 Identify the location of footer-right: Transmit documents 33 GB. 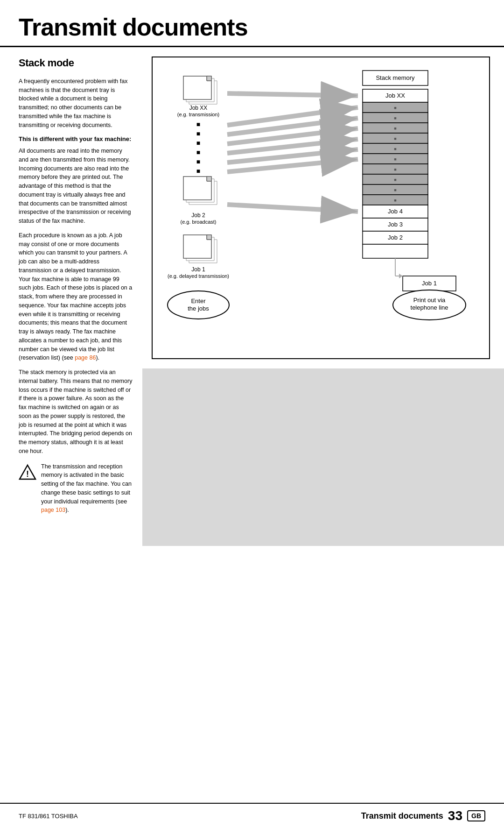
(423, 816).